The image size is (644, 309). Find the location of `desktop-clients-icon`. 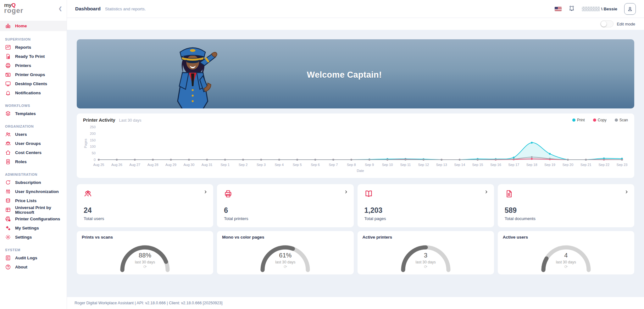

desktop-clients-icon is located at coordinates (8, 84).